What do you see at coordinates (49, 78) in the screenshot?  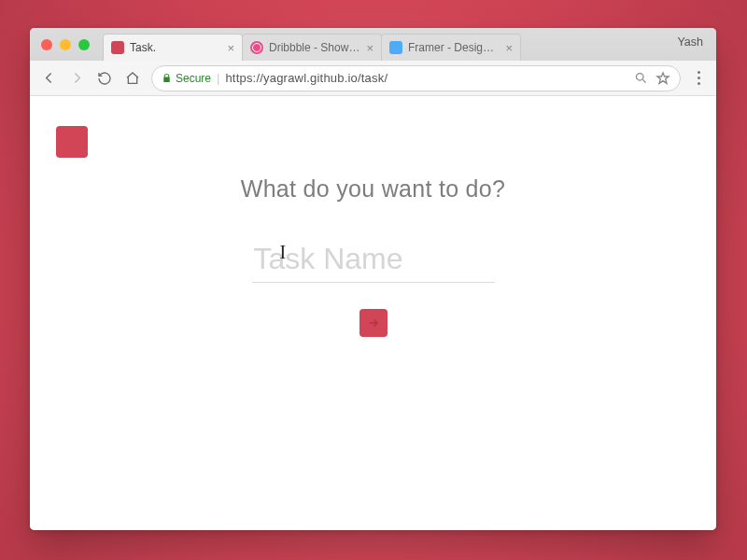 I see `back-button` at bounding box center [49, 78].